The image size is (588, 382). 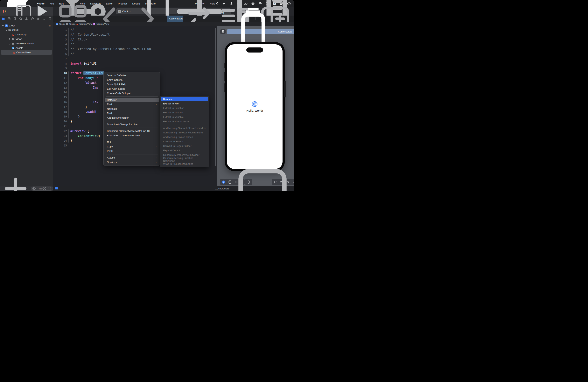 I want to click on nav-bookmark-icon, so click(x=15, y=19).